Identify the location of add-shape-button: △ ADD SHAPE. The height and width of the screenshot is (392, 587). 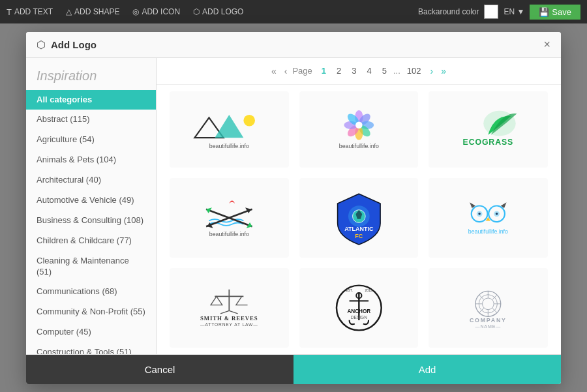
(93, 12).